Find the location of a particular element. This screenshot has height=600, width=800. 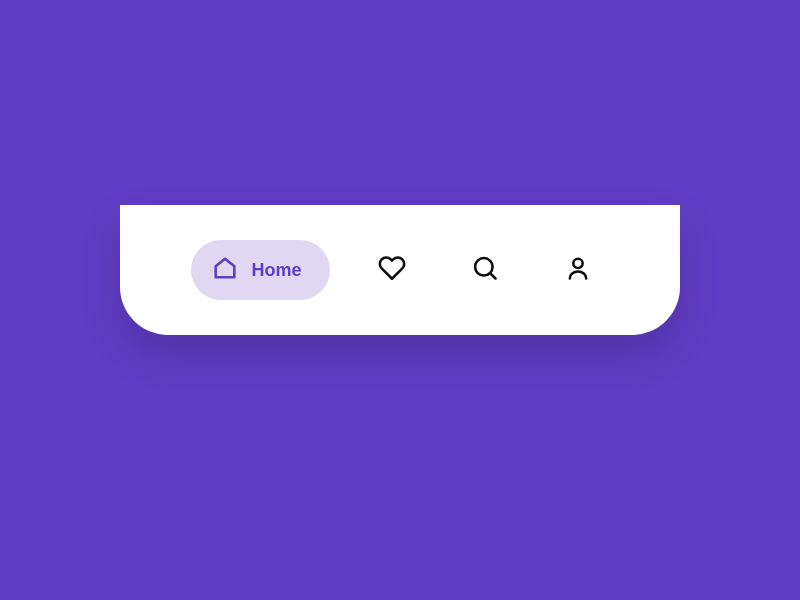

nav-item-profile is located at coordinates (578, 270).